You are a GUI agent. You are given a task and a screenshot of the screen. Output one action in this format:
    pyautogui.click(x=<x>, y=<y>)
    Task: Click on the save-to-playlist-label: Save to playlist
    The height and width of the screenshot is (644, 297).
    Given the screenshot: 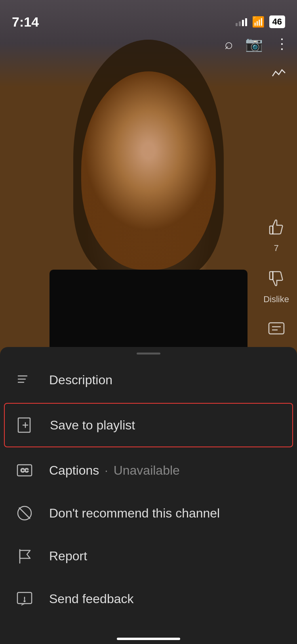 What is the action you would take?
    pyautogui.click(x=93, y=425)
    